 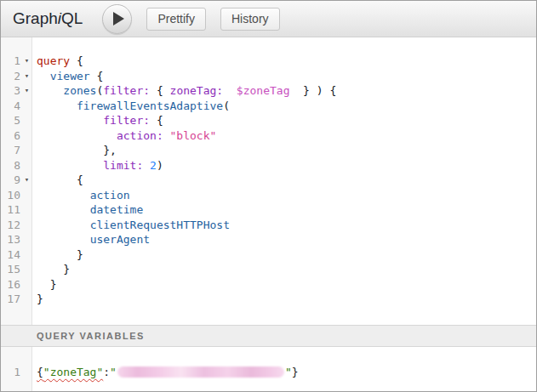 What do you see at coordinates (17, 225) in the screenshot?
I see `gutter-cell: 12` at bounding box center [17, 225].